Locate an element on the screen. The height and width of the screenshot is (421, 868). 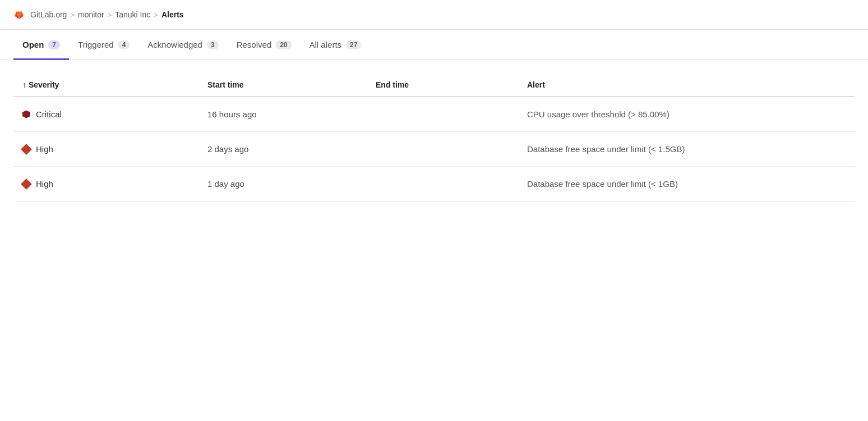
breadcrumb-sep-1: > is located at coordinates (72, 15).